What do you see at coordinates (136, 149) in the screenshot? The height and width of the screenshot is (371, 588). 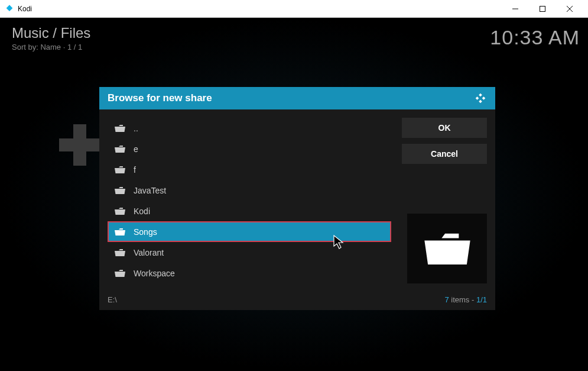 I see `file-item-label: e` at bounding box center [136, 149].